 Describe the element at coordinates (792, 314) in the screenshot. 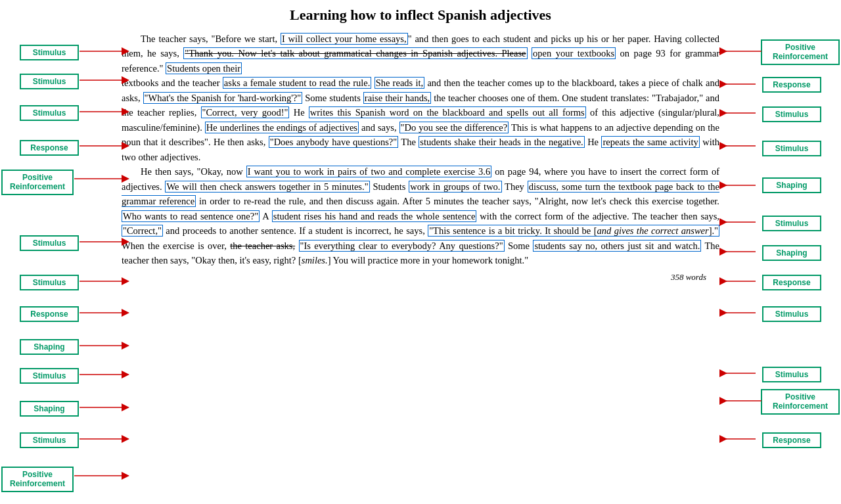

I see `label-stimulus-r9: Stimulus` at that location.